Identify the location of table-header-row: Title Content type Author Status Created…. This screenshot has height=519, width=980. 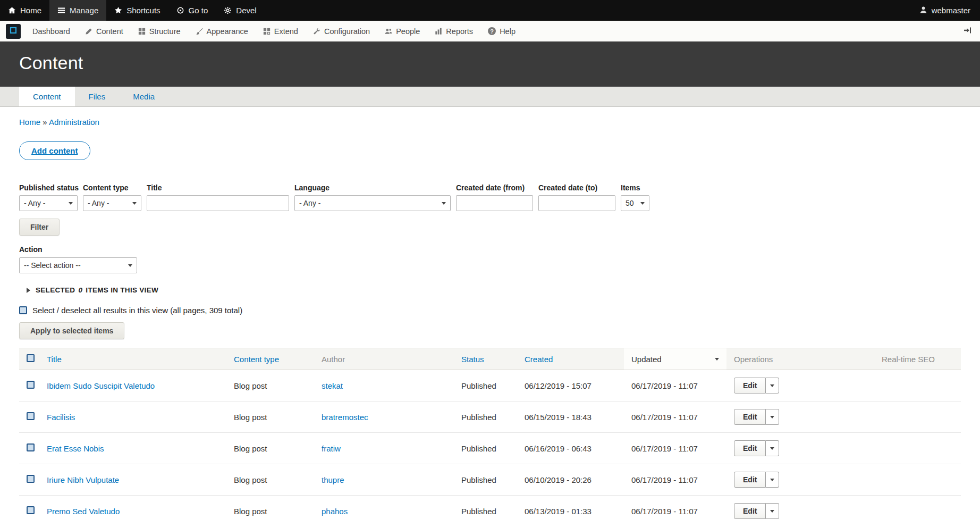
(490, 359).